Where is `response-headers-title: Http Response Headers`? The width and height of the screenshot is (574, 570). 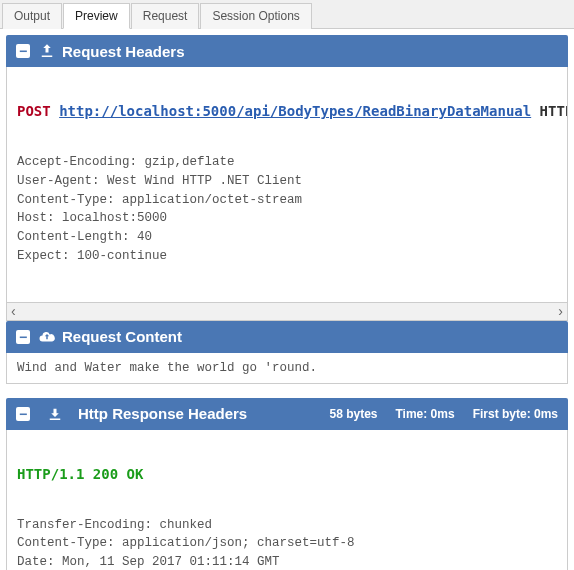
response-headers-title: Http Response Headers is located at coordinates (162, 414).